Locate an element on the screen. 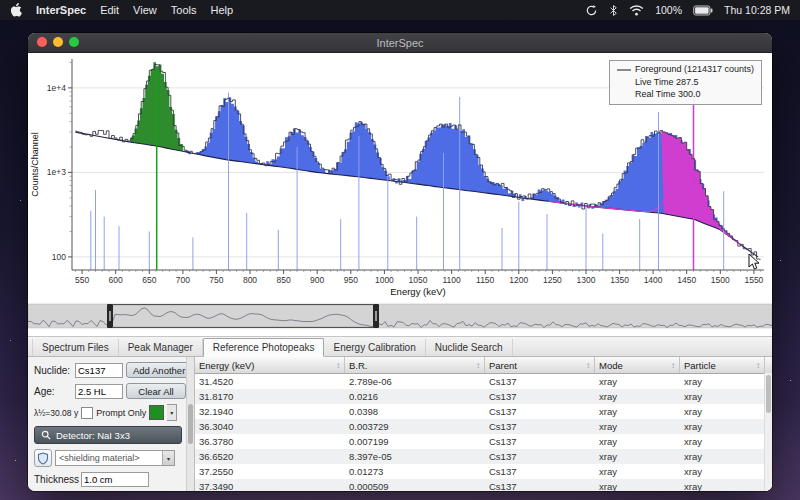 The image size is (800, 500). tab-spectrum-files: Spectrum Files is located at coordinates (76, 348).